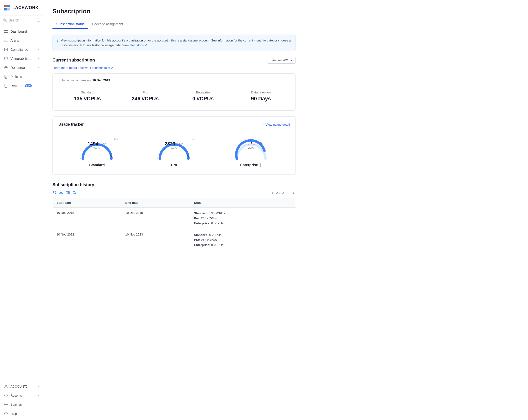  I want to click on month-selector: January 2023 ▾, so click(282, 60).